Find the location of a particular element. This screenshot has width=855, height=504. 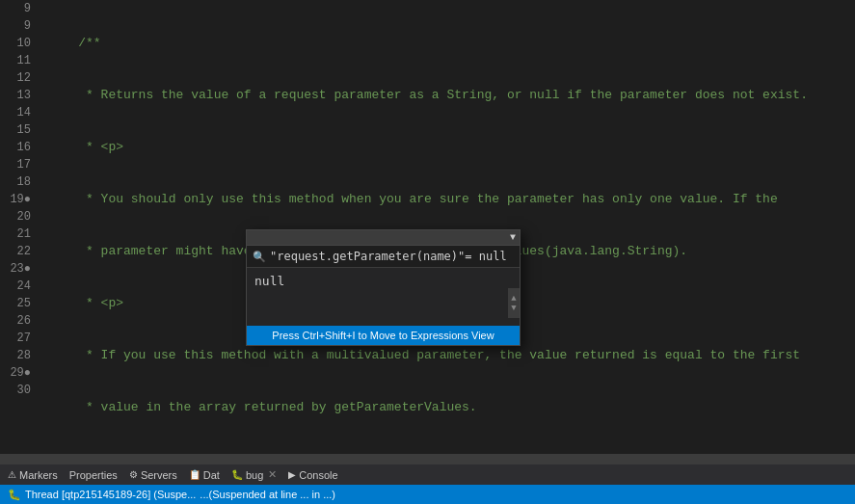

dropdown-collapse-icon: ▼ is located at coordinates (513, 237).